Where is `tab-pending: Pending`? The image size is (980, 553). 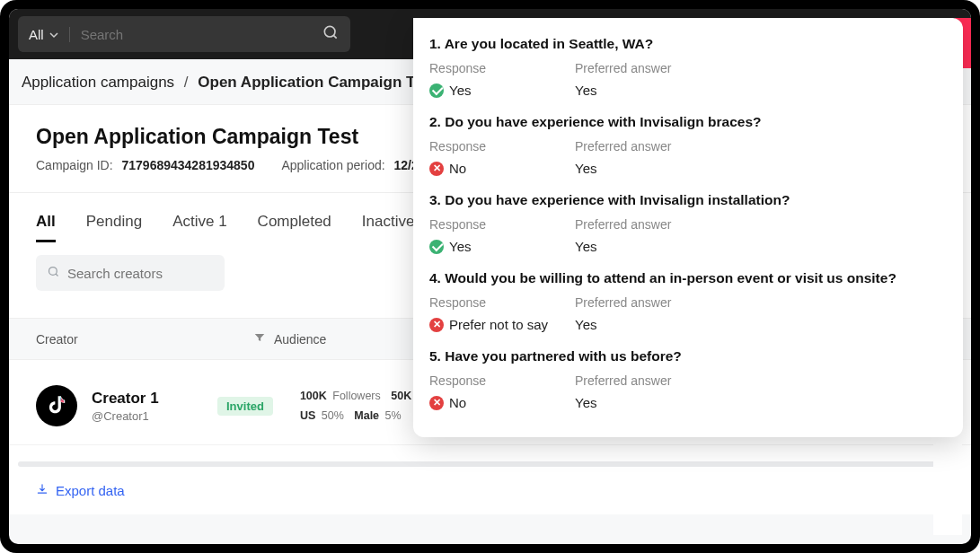 tab-pending: Pending is located at coordinates (114, 228).